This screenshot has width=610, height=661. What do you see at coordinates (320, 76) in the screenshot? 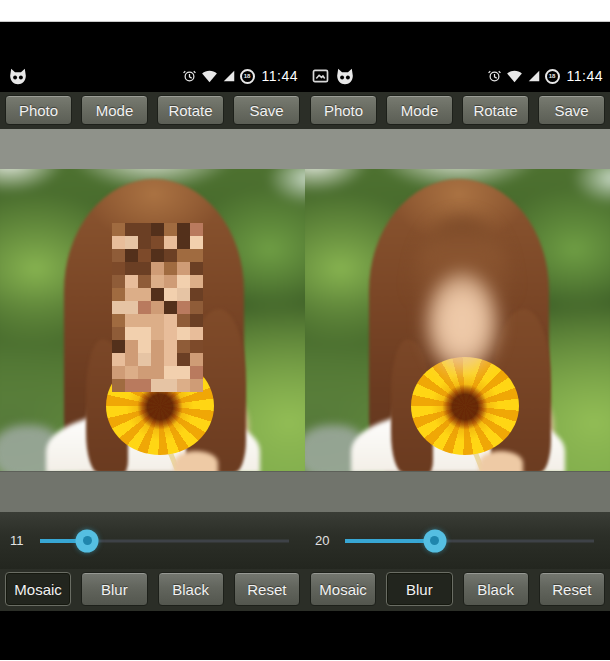
I see `screenshot-icon` at bounding box center [320, 76].